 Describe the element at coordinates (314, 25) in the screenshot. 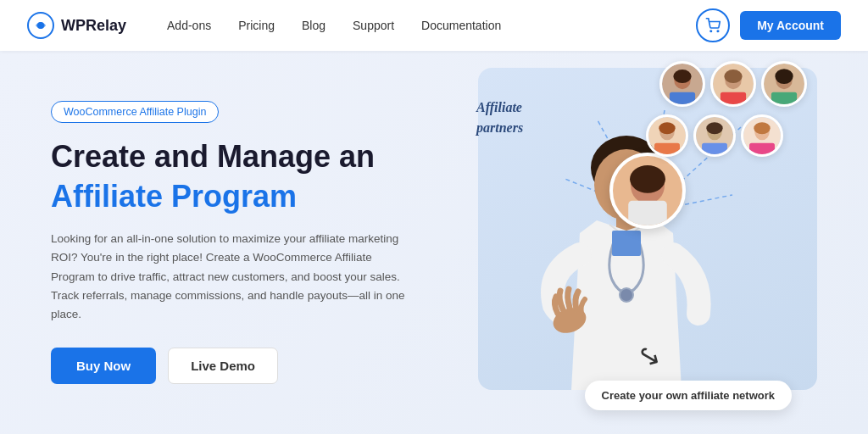

I see `nav-item-blog: Blog` at that location.